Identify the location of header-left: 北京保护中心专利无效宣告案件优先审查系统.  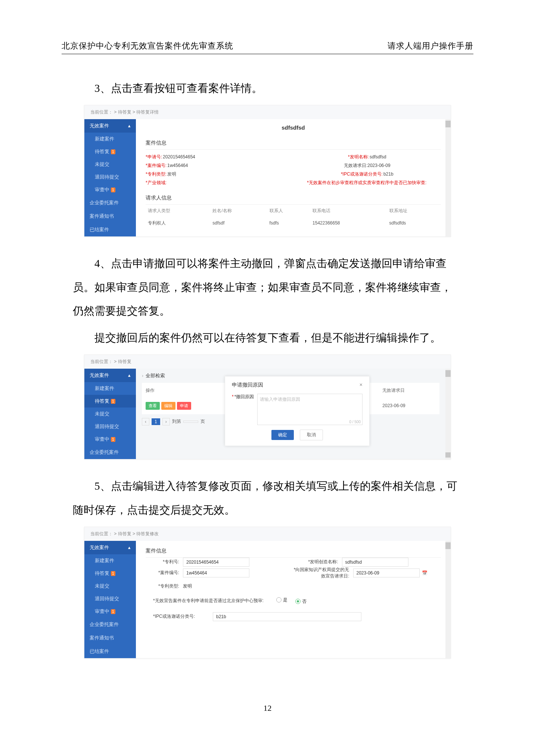
(147, 46).